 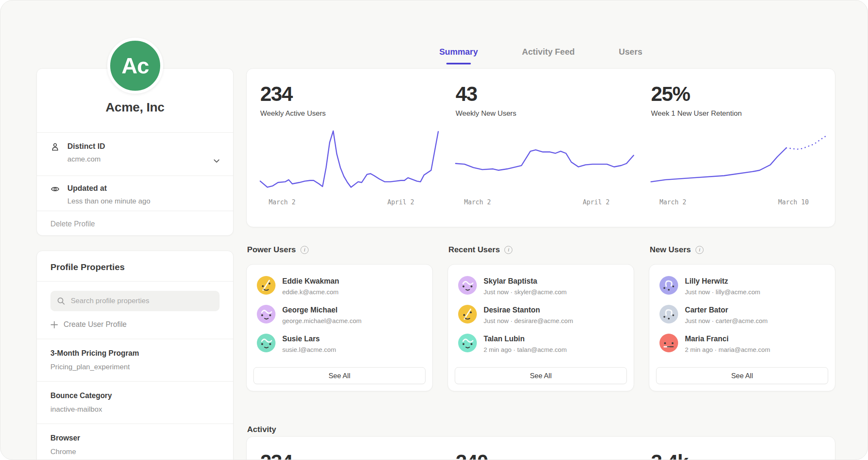 I want to click on user-text: George Michaelgeorge.michael@acme.com, so click(x=322, y=315).